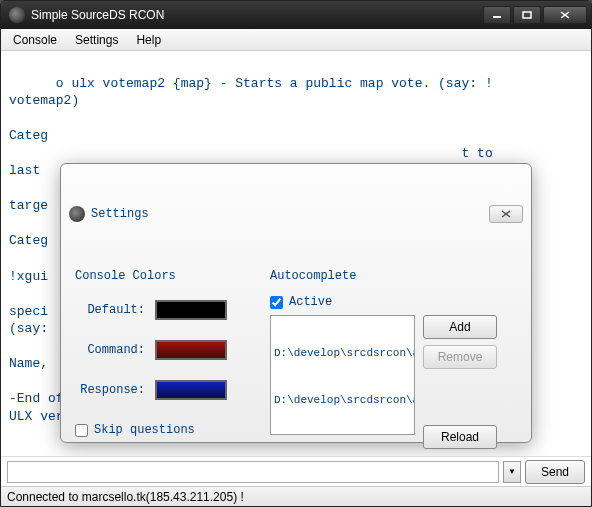 This screenshot has height=507, width=592. What do you see at coordinates (191, 310) in the screenshot?
I see `default-color-swatch` at bounding box center [191, 310].